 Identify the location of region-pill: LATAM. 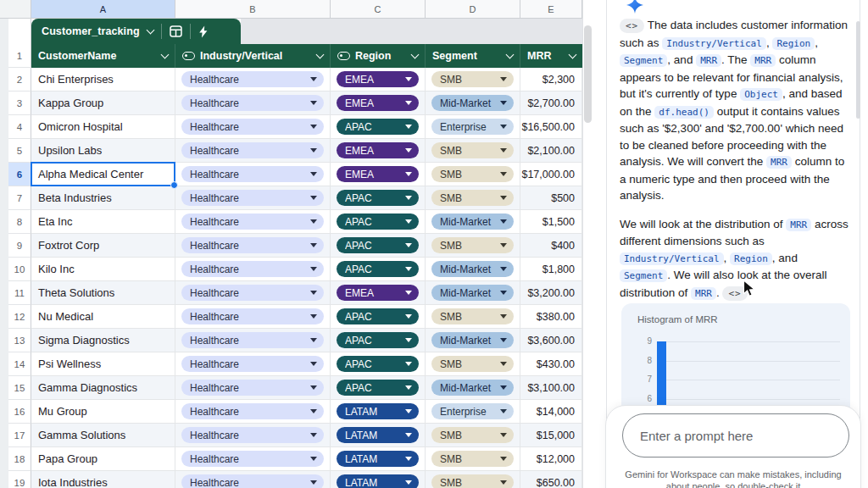
(378, 435).